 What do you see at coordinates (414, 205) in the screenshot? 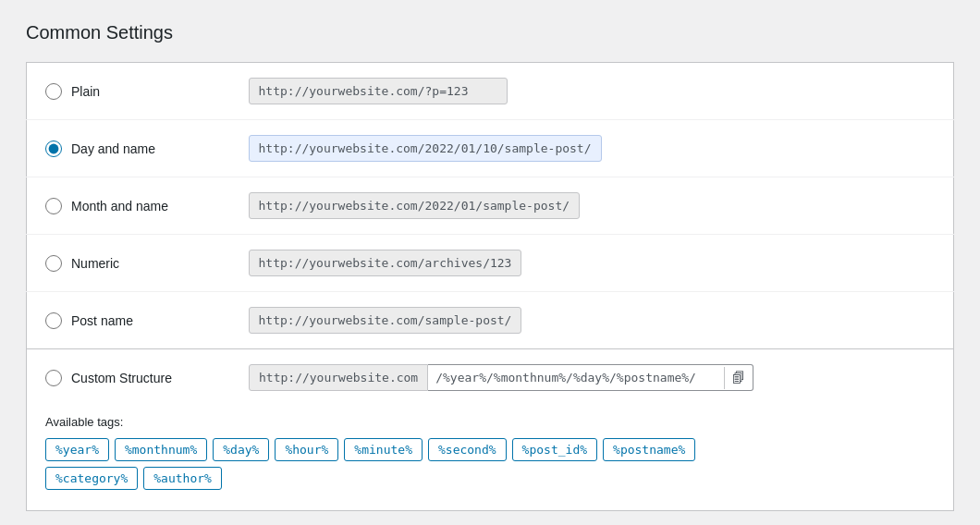
I see `url-display-month-and-name: http://yourwebsite.com/2022/01/sample-po…` at bounding box center [414, 205].